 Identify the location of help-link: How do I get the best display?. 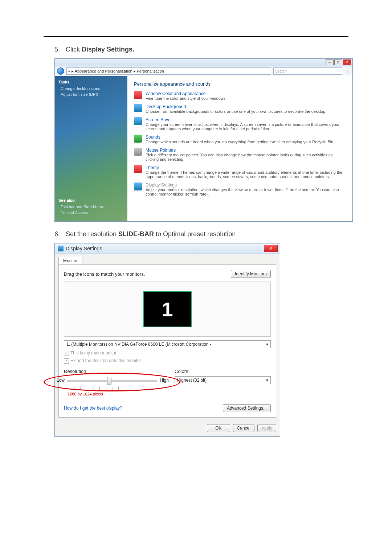
(93, 408).